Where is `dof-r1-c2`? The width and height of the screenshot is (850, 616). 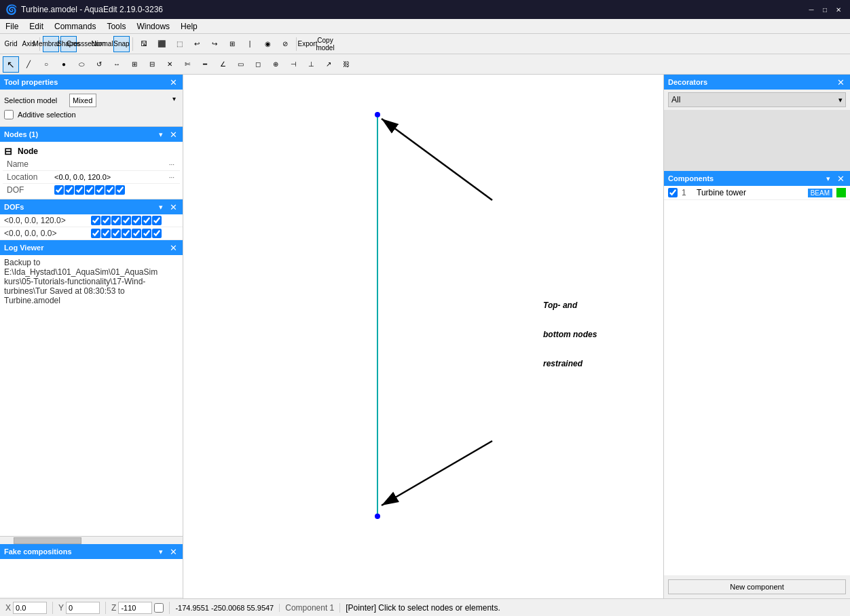 dof-r1-c2 is located at coordinates (106, 220).